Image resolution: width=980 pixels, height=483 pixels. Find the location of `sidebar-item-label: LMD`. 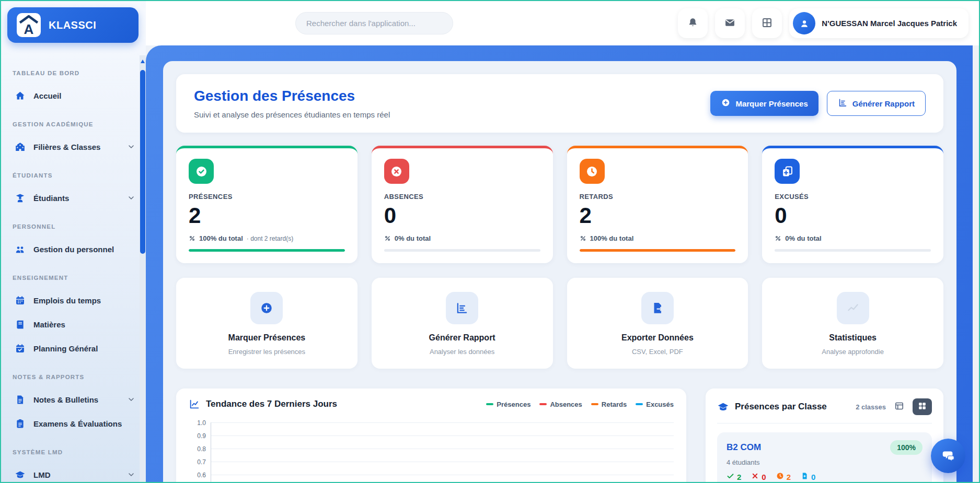

sidebar-item-label: LMD is located at coordinates (42, 475).